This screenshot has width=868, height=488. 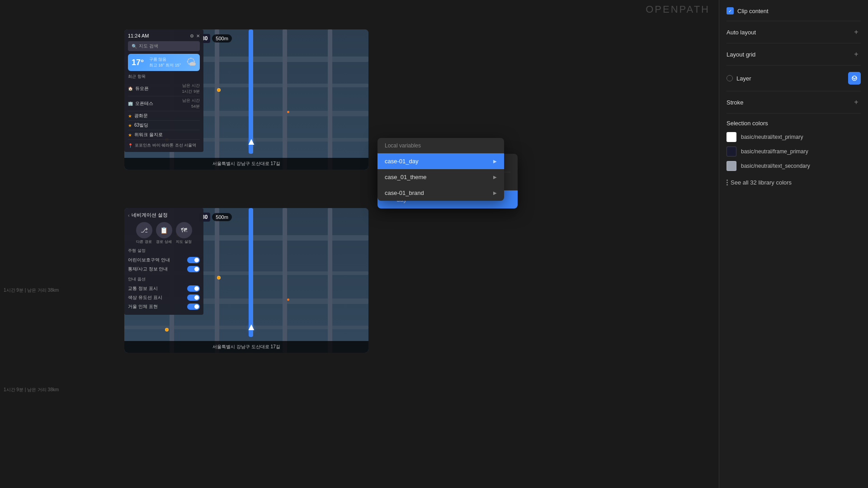 I want to click on toggle-label-2: 통제/사고 정보 안내, so click(x=148, y=269).